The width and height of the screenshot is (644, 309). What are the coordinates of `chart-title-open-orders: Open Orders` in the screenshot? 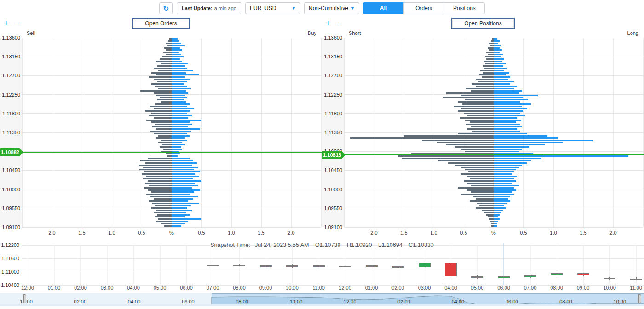 It's located at (161, 23).